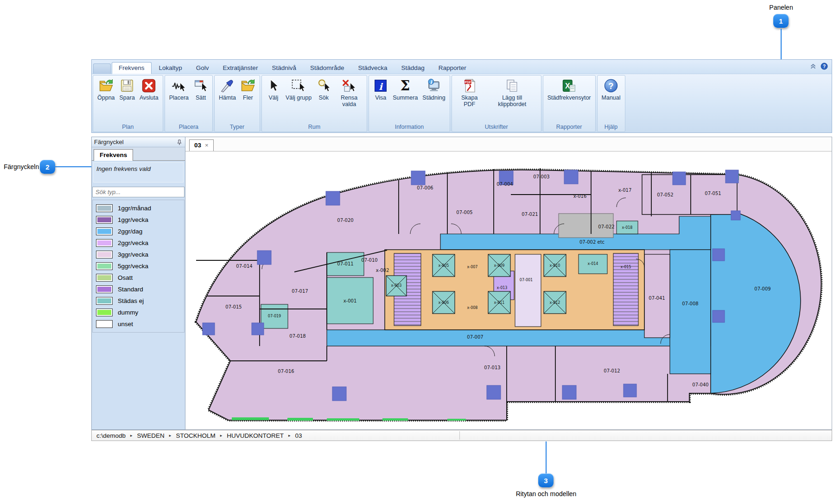 The width and height of the screenshot is (840, 504). What do you see at coordinates (824, 66) in the screenshot?
I see `help-icon: ?` at bounding box center [824, 66].